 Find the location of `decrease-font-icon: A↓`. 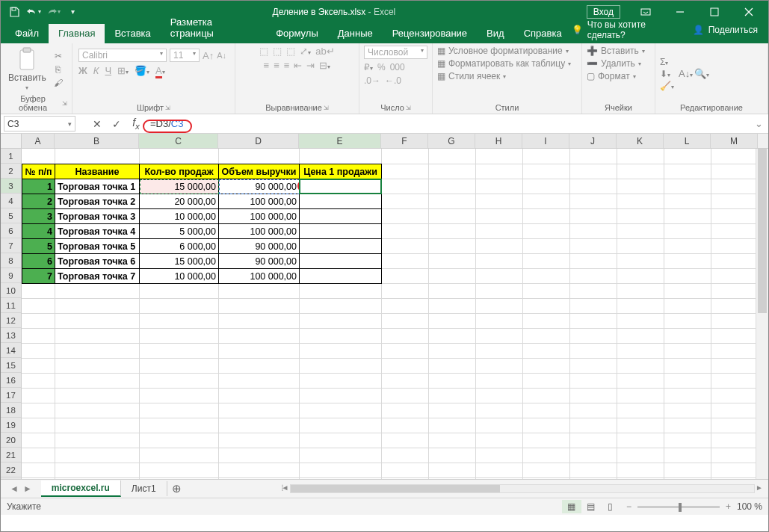

decrease-font-icon: A↓ is located at coordinates (221, 55).